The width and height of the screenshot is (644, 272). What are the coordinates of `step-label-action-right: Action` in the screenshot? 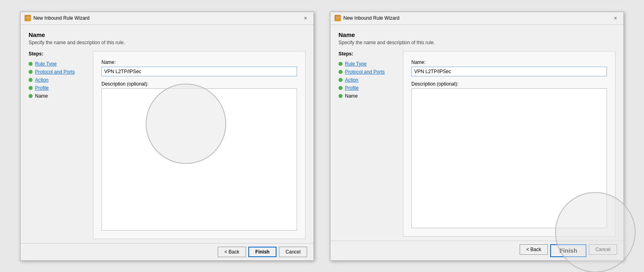 It's located at (352, 80).